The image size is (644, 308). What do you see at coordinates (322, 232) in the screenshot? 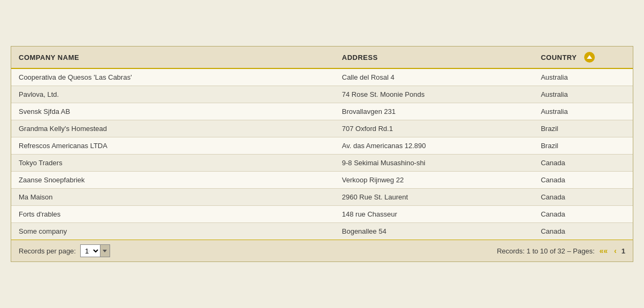
I see `table-row: Some companyBogenallee 54Canada` at bounding box center [322, 232].